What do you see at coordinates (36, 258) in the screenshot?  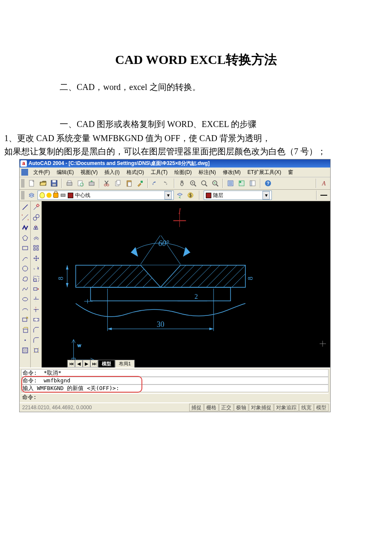 I see `move-icon` at bounding box center [36, 258].